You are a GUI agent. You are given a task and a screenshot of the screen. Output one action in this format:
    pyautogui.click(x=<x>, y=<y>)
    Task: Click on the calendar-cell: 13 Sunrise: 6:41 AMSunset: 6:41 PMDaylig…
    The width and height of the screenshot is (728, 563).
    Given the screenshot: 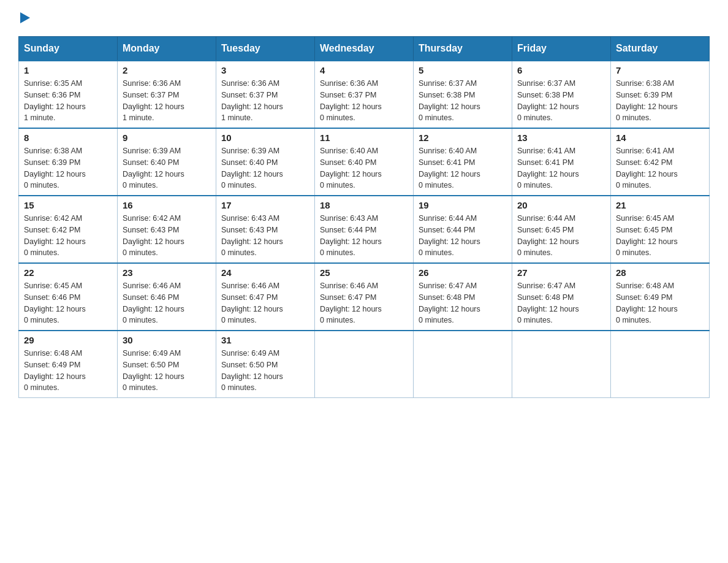 What is the action you would take?
    pyautogui.click(x=561, y=162)
    